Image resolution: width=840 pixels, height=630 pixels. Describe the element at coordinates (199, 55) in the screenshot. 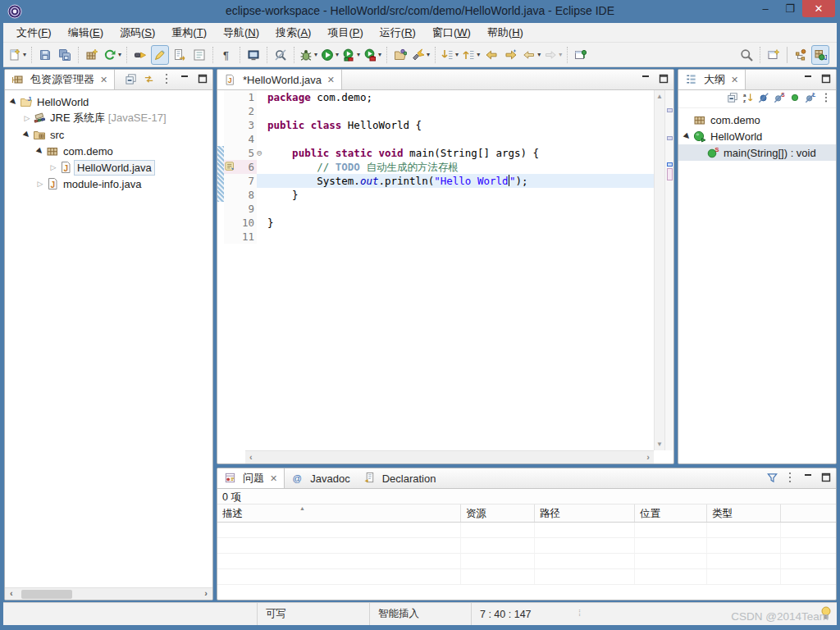

I see `boxed-page-button` at that location.